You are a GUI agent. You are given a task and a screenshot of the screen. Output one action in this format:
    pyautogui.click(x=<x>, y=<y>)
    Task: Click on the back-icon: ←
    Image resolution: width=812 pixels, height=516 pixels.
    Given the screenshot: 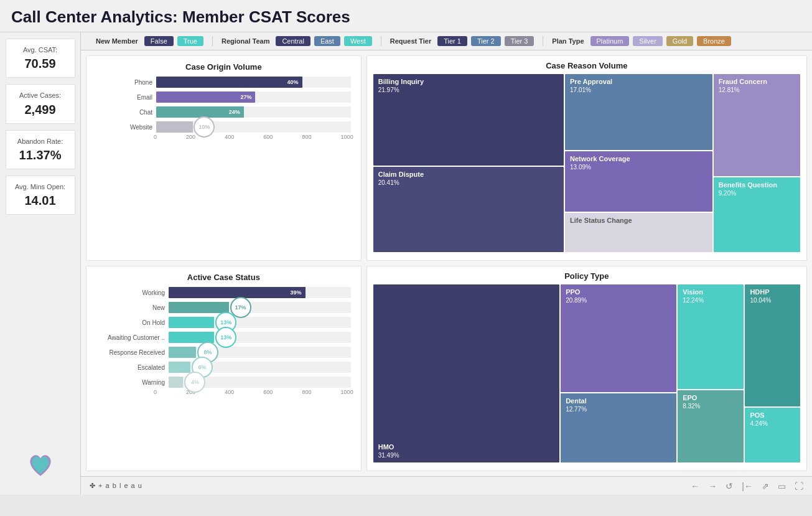 What is the action you would take?
    pyautogui.click(x=695, y=486)
    